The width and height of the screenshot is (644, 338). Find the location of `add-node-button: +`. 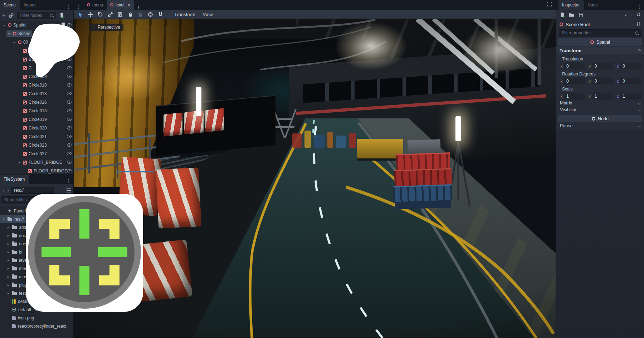

add-node-button: + is located at coordinates (4, 15).